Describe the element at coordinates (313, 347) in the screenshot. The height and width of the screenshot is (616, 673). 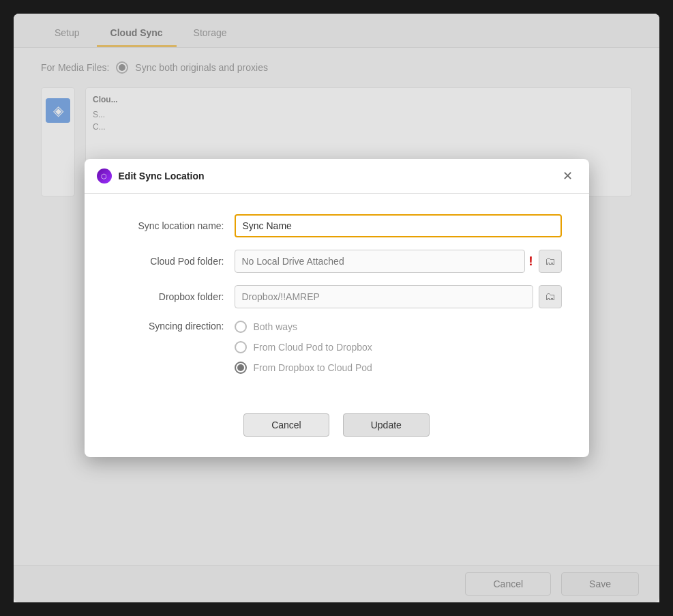
I see `radio-text-cloud-to-dropbox: From Cloud Pod to Dropbox` at that location.